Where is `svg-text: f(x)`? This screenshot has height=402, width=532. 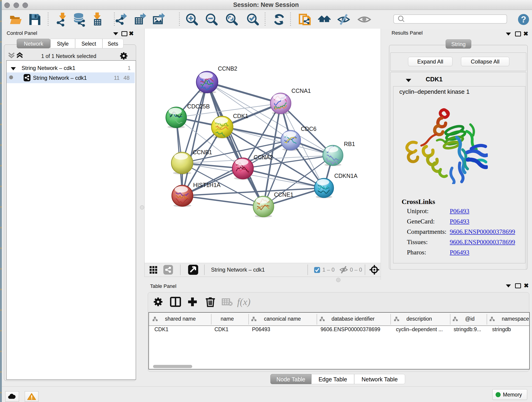
svg-text: f(x) is located at coordinates (244, 302).